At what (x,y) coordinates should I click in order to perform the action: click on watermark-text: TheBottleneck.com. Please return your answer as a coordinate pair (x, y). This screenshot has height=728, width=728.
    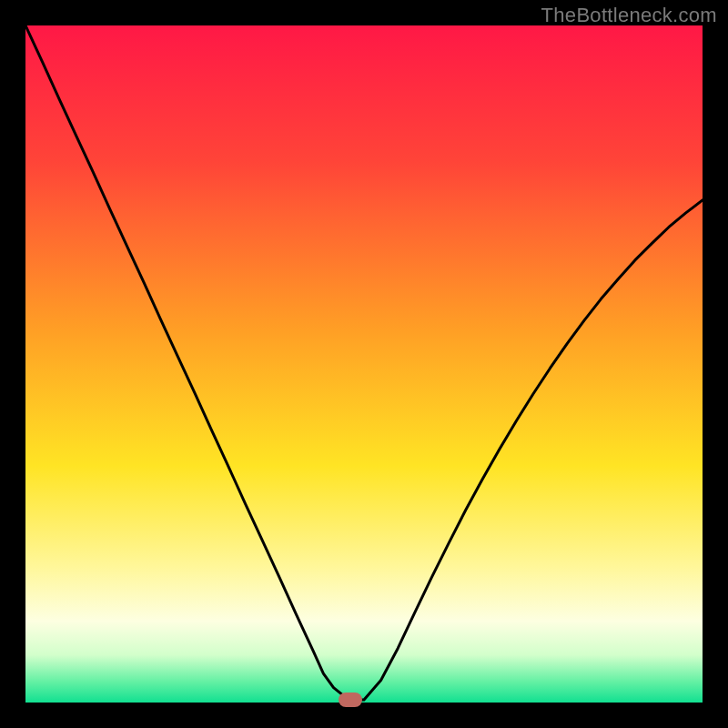
    Looking at the image, I should click on (630, 15).